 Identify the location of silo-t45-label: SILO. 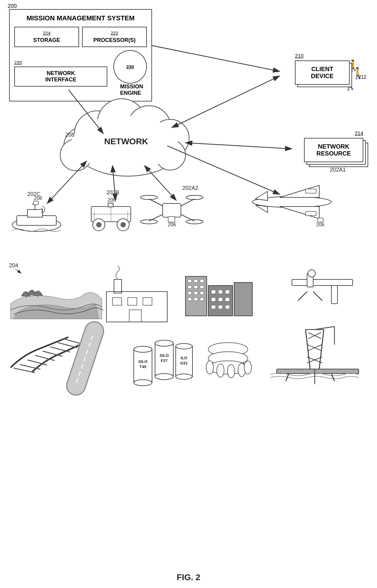
(143, 361).